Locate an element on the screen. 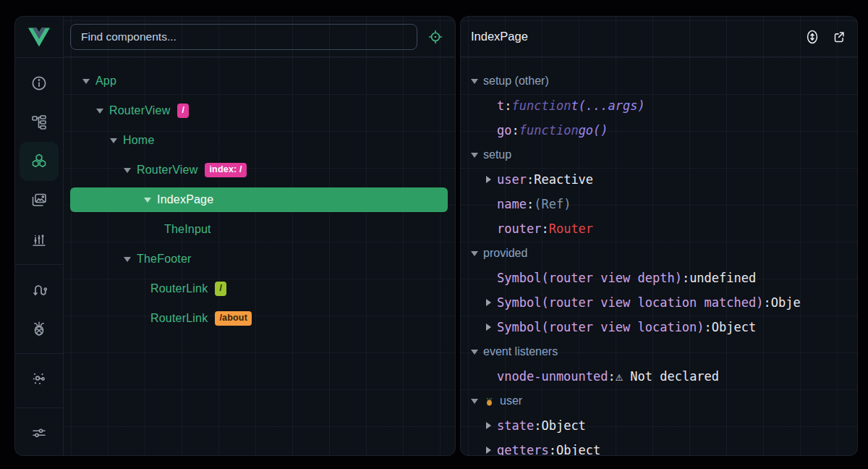  timeline-icon is located at coordinates (39, 240).